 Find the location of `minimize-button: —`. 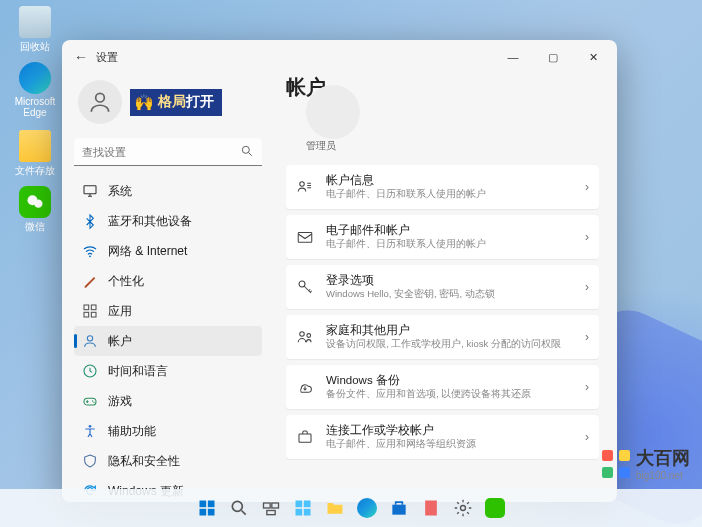

minimize-button: — is located at coordinates (513, 57).